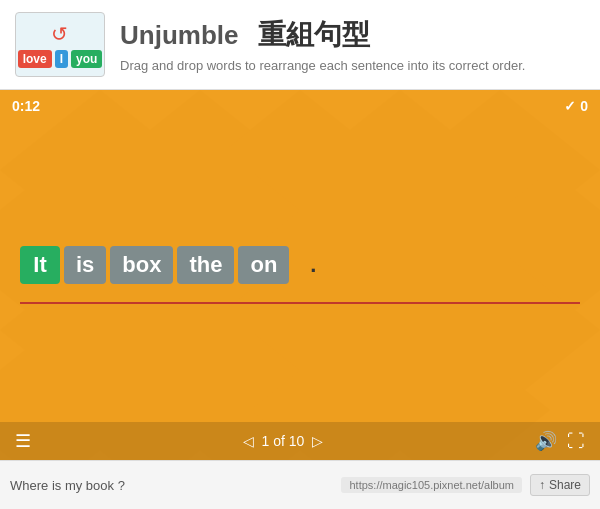 This screenshot has width=600, height=509. Describe the element at coordinates (179, 36) in the screenshot. I see `app-name-english: Unjumble` at that location.